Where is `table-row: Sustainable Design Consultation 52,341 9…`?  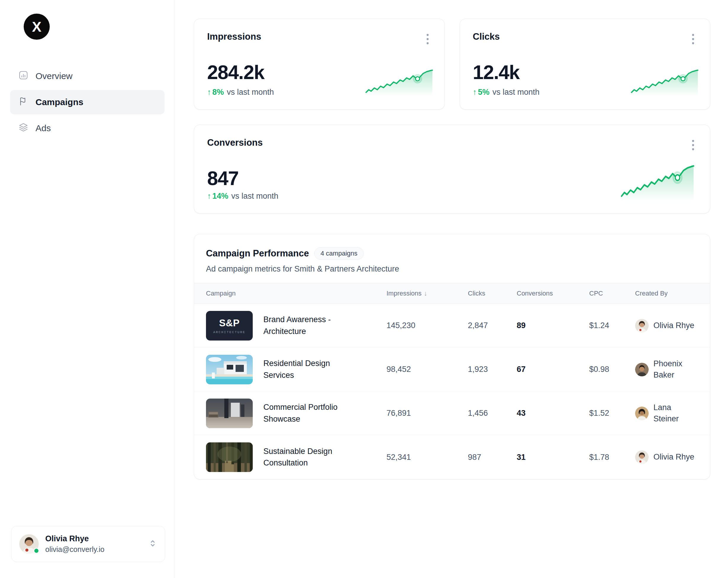 table-row: Sustainable Design Consultation 52,341 9… is located at coordinates (452, 457).